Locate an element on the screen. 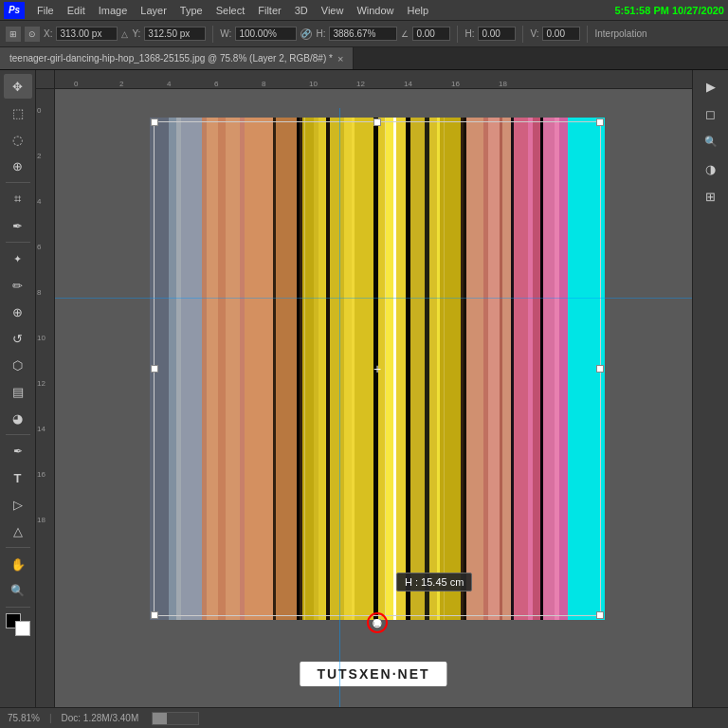 This screenshot has width=728, height=728. h2-input is located at coordinates (497, 34).